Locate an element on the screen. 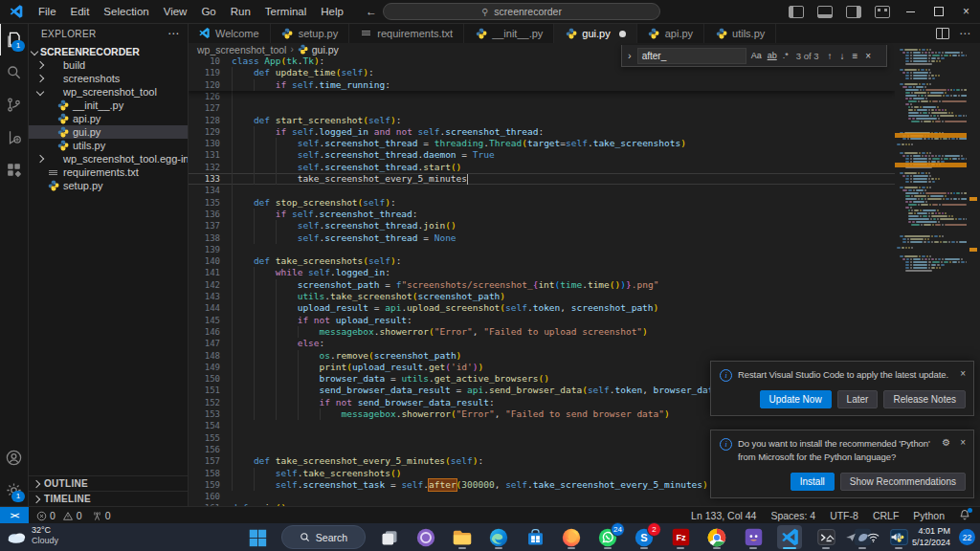 Image resolution: width=980 pixels, height=551 pixels. taskbar-vscode-icon is located at coordinates (790, 538).